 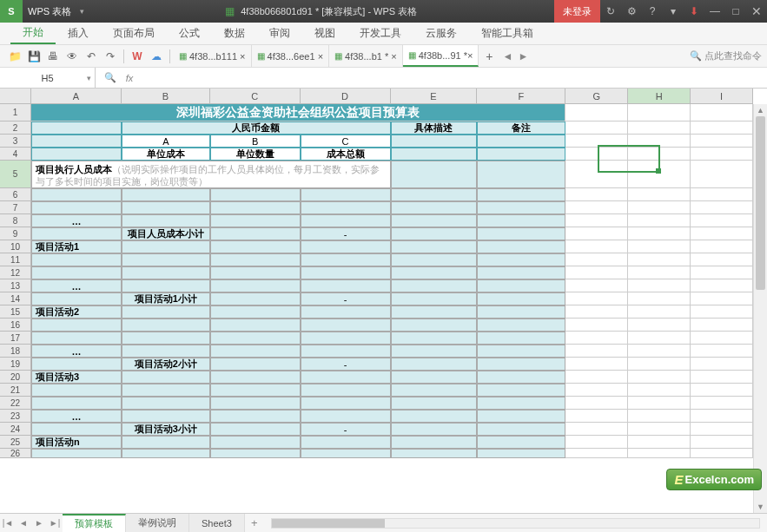 I want to click on print-icon: 🖶, so click(x=53, y=56).